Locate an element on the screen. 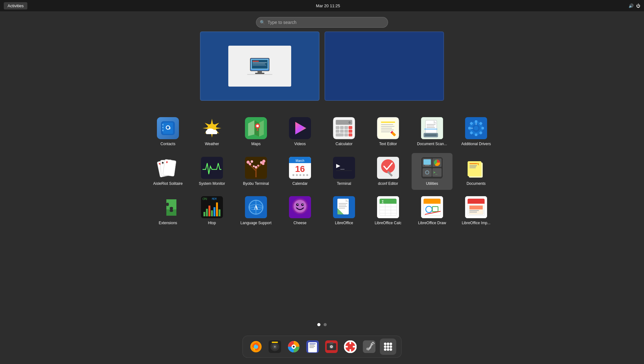 This screenshot has height=364, width=644. app-calculator: 0 Calculator is located at coordinates (344, 132).